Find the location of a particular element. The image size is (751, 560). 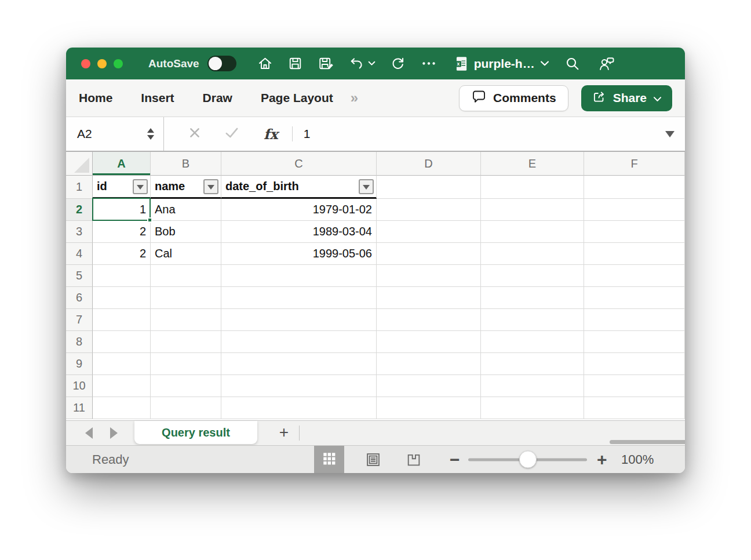

tab-insert: Insert is located at coordinates (158, 98).